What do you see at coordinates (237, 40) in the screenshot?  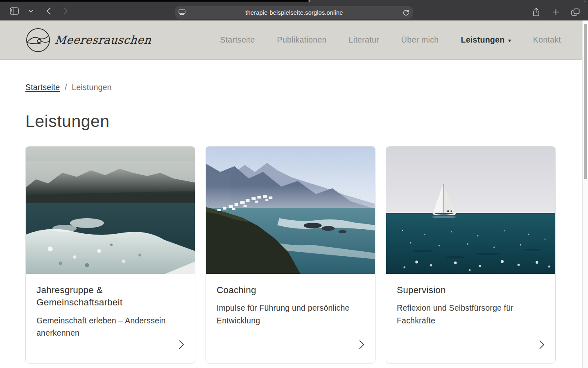 I see `nav-item-startseite: Startseite` at bounding box center [237, 40].